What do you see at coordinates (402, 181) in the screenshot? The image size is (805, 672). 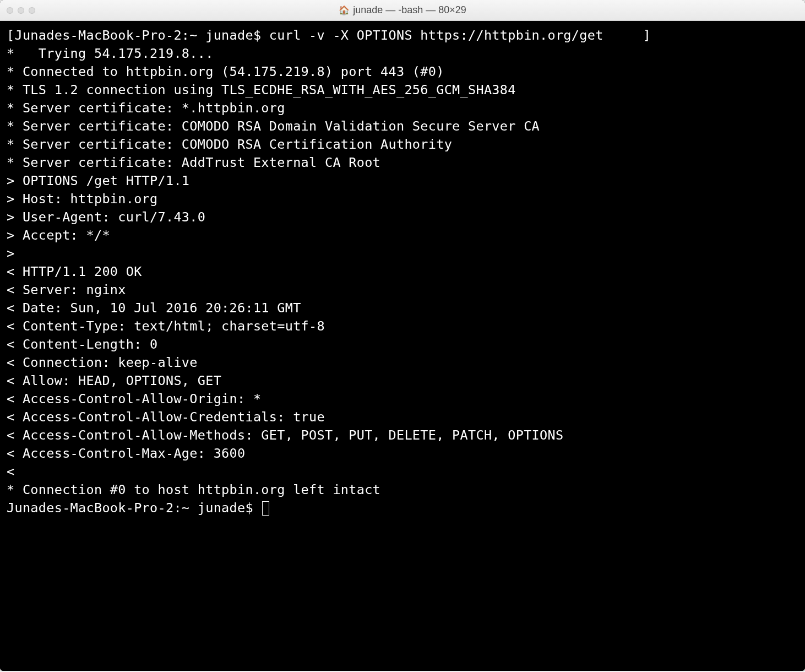 I see `terminal-line: > OPTIONS /get HTTP/1.1` at bounding box center [402, 181].